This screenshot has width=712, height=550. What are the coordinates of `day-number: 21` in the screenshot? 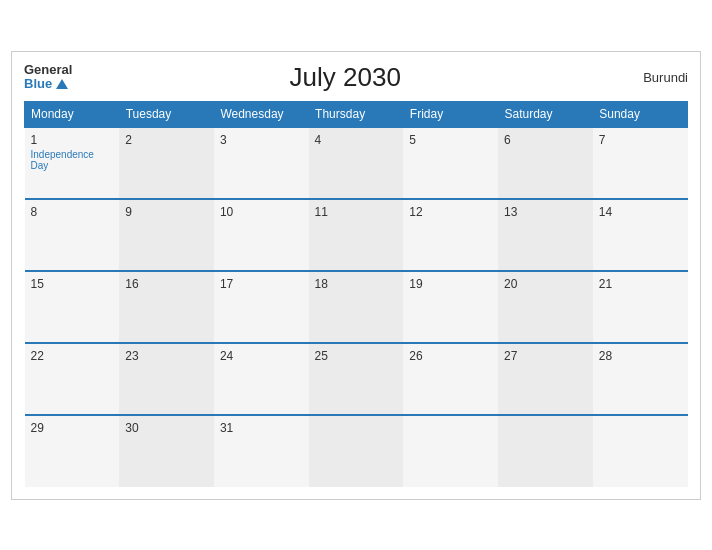 It's located at (640, 284).